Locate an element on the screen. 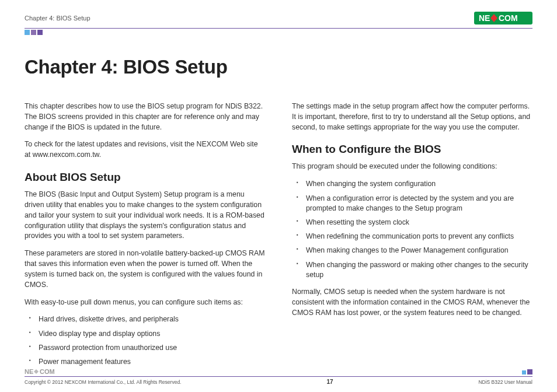  list-item: When making changes to the Power Managem… is located at coordinates (416, 251).